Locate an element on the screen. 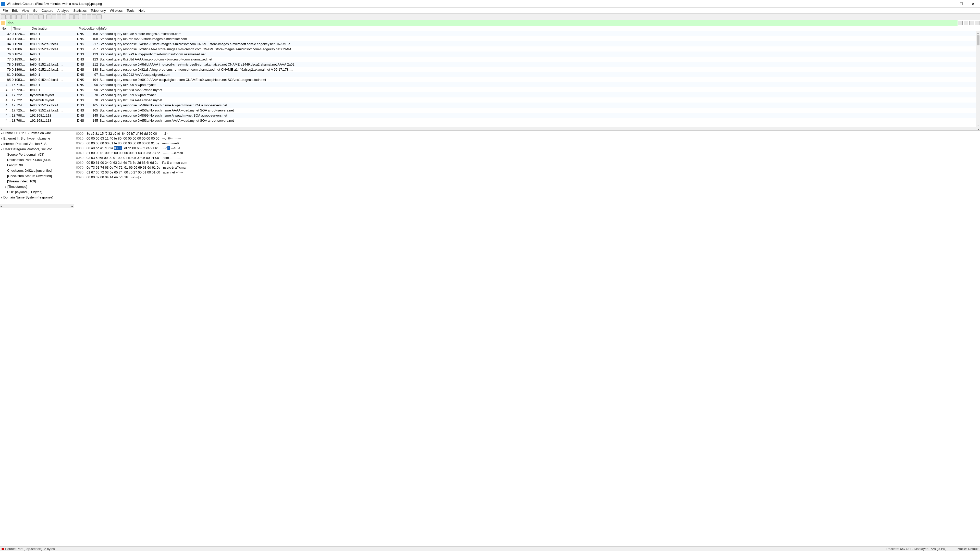  tree-hscroll: ◂▸ is located at coordinates (37, 206).